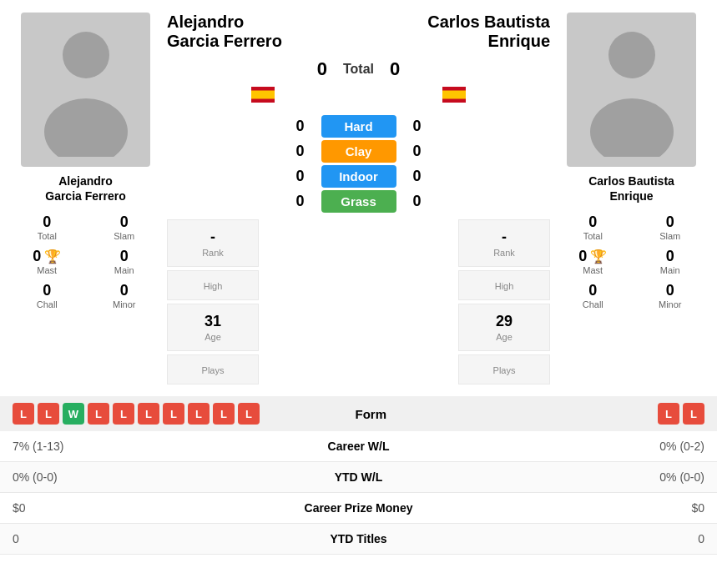 The height and width of the screenshot is (588, 717). Describe the element at coordinates (125, 270) in the screenshot. I see `left-main-label: Main` at that location.